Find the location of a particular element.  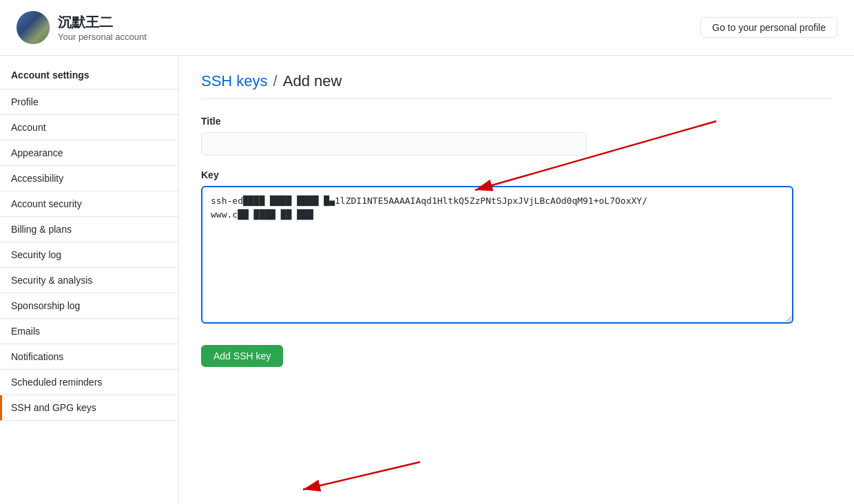

sidebar-item-account: Account is located at coordinates (90, 128).